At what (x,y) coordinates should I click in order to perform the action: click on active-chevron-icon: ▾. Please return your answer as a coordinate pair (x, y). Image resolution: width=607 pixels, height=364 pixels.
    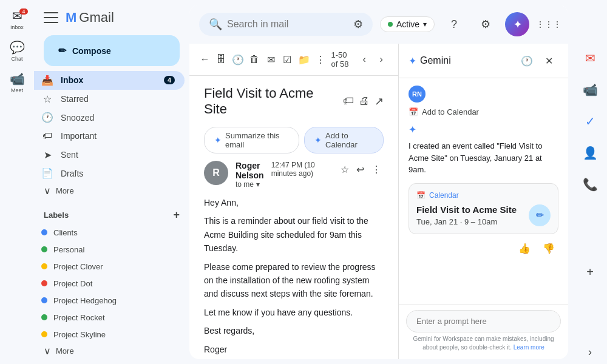
    Looking at the image, I should click on (425, 24).